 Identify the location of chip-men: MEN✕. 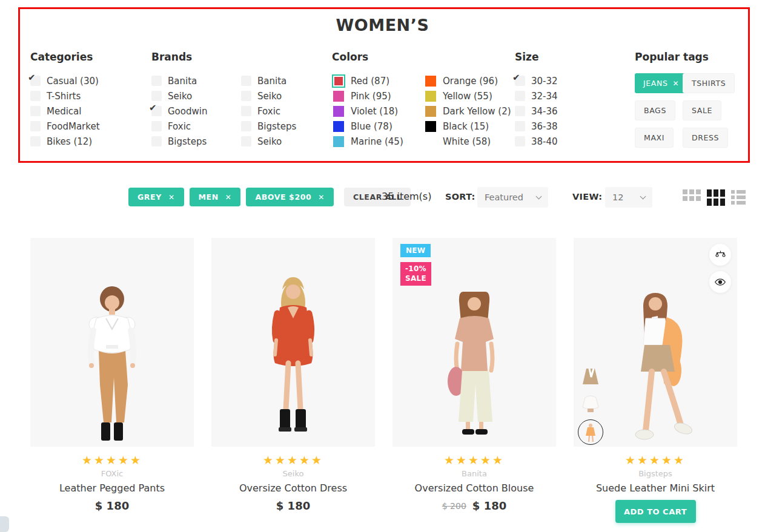
(216, 197).